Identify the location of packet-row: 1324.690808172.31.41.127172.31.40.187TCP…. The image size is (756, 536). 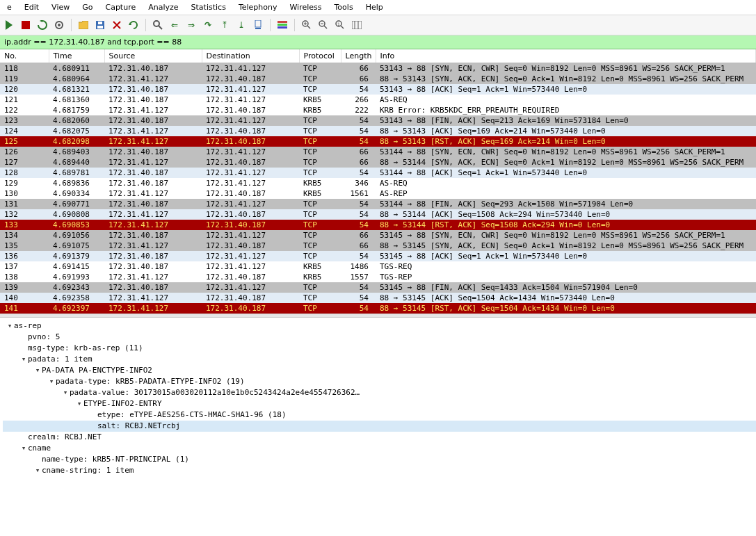
(378, 214).